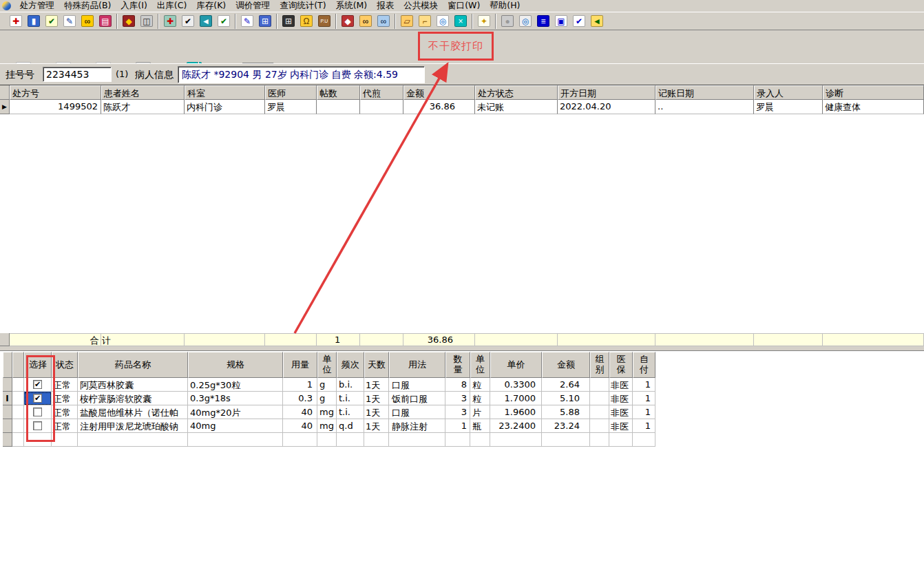 This screenshot has width=924, height=561. Describe the element at coordinates (288, 21) in the screenshot. I see `keypad-icon: ⊞` at that location.